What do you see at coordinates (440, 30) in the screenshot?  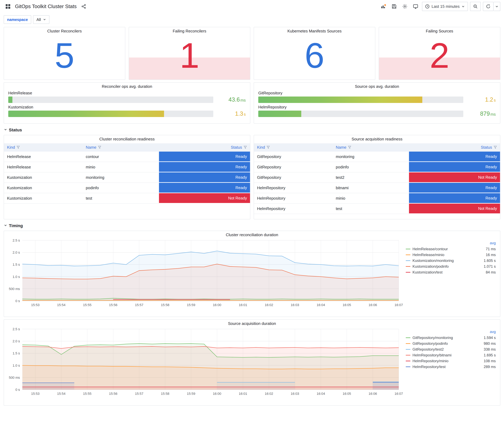 I see `panel-title: Failing Sources` at bounding box center [440, 30].